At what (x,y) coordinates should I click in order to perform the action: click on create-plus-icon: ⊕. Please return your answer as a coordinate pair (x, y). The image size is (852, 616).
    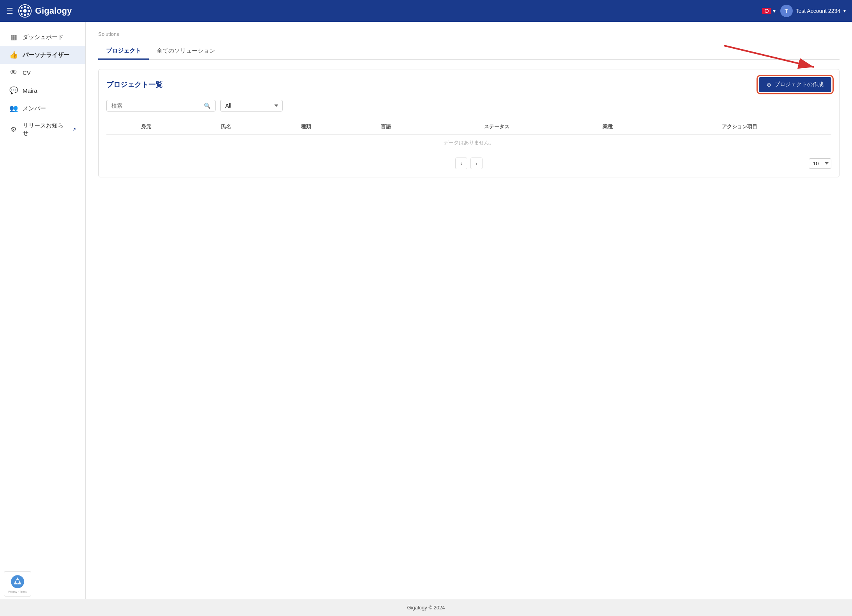
    Looking at the image, I should click on (769, 85).